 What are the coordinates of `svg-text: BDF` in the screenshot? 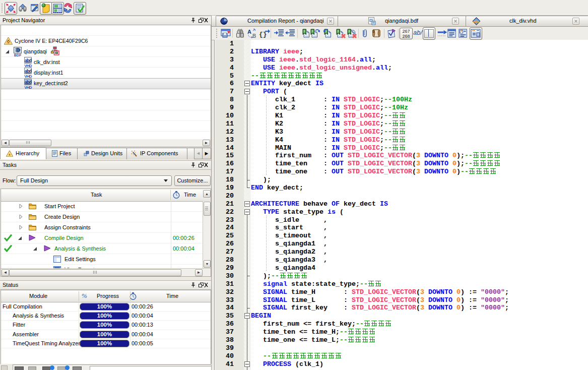 It's located at (18, 55).